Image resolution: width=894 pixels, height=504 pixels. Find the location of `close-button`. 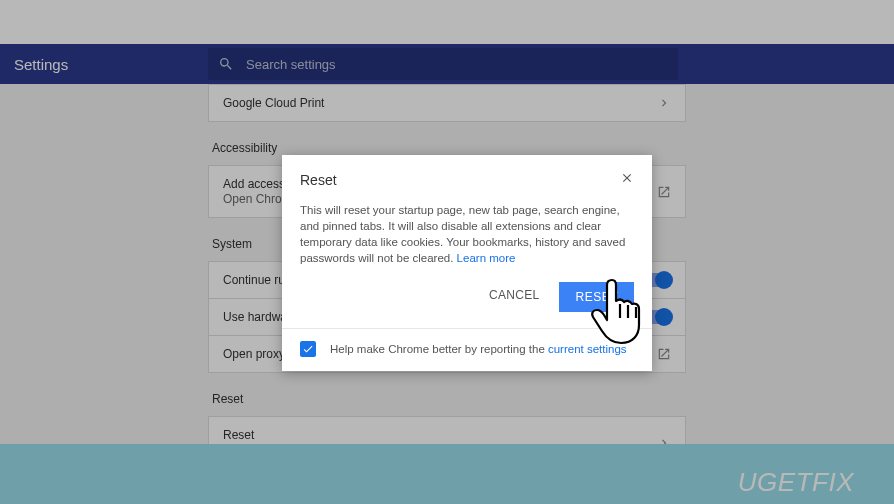

close-button is located at coordinates (627, 180).